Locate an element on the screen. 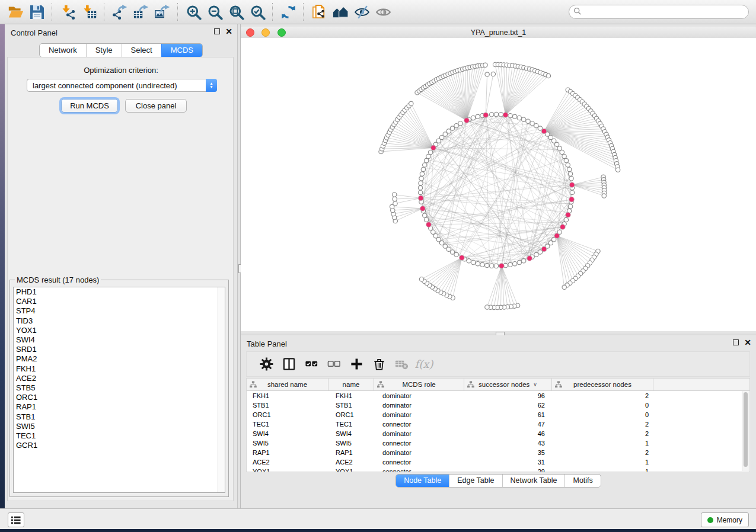  hide-selected-button is located at coordinates (362, 12).